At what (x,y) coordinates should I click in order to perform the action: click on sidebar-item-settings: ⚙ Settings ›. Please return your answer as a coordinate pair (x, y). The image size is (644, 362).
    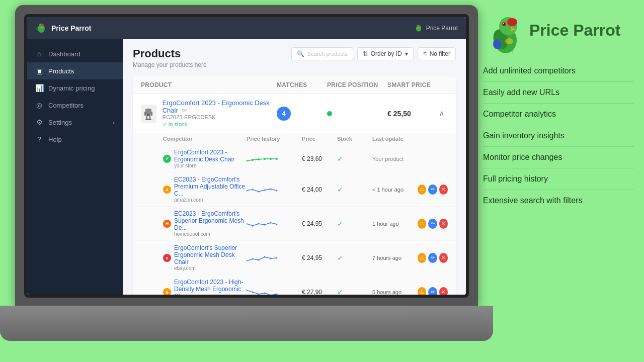
    Looking at the image, I should click on (75, 122).